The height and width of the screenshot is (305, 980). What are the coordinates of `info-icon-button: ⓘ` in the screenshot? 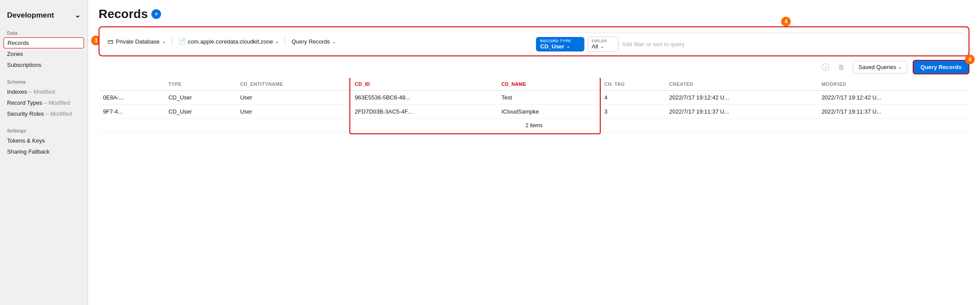 It's located at (826, 67).